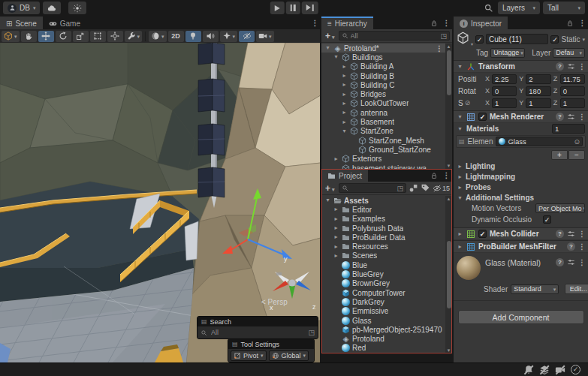  Describe the element at coordinates (387, 293) in the screenshot. I see `project-item: ComputerTower` at that location.